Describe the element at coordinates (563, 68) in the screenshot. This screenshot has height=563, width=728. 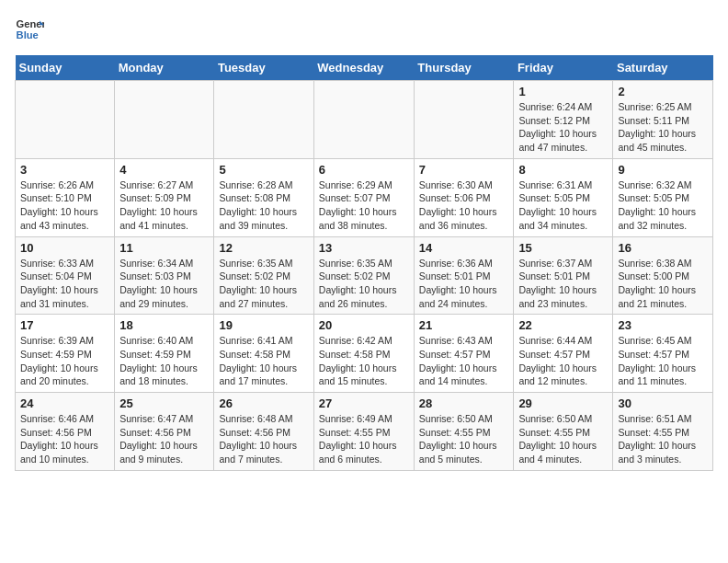
I see `weekday-header: Friday` at that location.